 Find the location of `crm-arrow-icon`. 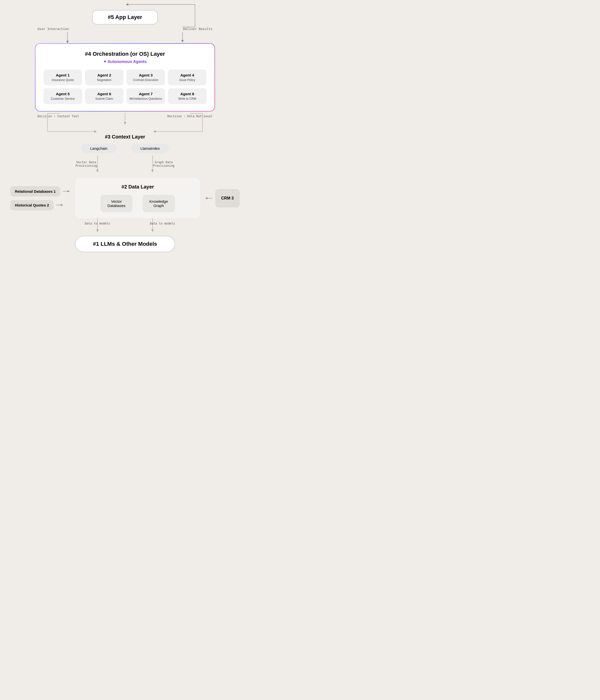

crm-arrow-icon is located at coordinates (209, 198).